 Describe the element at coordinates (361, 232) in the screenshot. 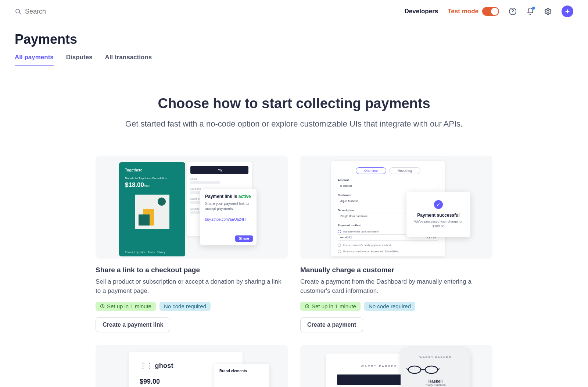

I see `mock-option: Manually enter card information` at that location.